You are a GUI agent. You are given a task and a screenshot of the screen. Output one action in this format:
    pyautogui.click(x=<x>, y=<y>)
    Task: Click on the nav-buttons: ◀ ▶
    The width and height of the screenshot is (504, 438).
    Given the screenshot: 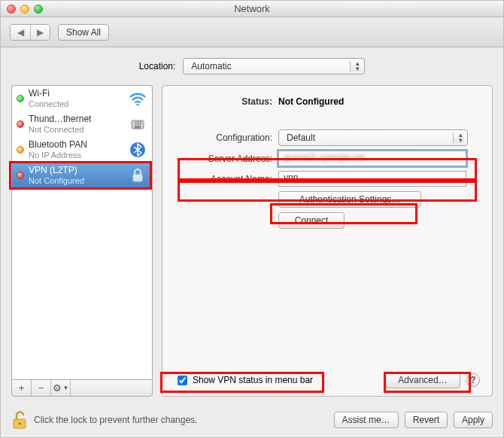 What is the action you would take?
    pyautogui.click(x=30, y=32)
    